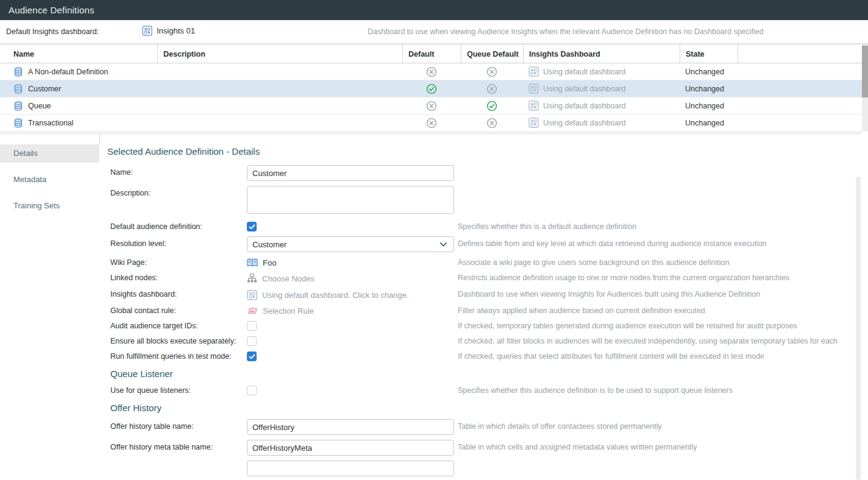 The height and width of the screenshot is (480, 868). What do you see at coordinates (566, 32) in the screenshot?
I see `default-dashboard-hint: Dashboard to use when viewing Audience I…` at bounding box center [566, 32].